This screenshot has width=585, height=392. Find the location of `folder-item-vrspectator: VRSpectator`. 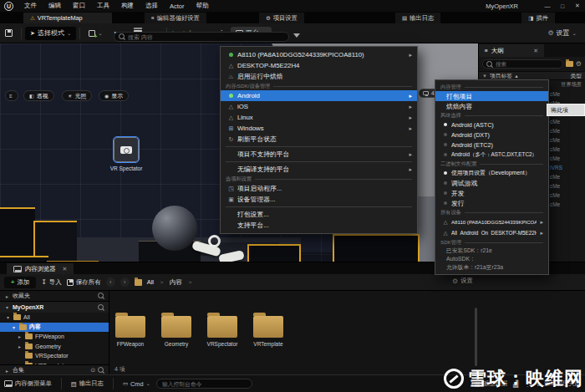

folder-item-vrspectator: VRSpectator is located at coordinates (222, 331).